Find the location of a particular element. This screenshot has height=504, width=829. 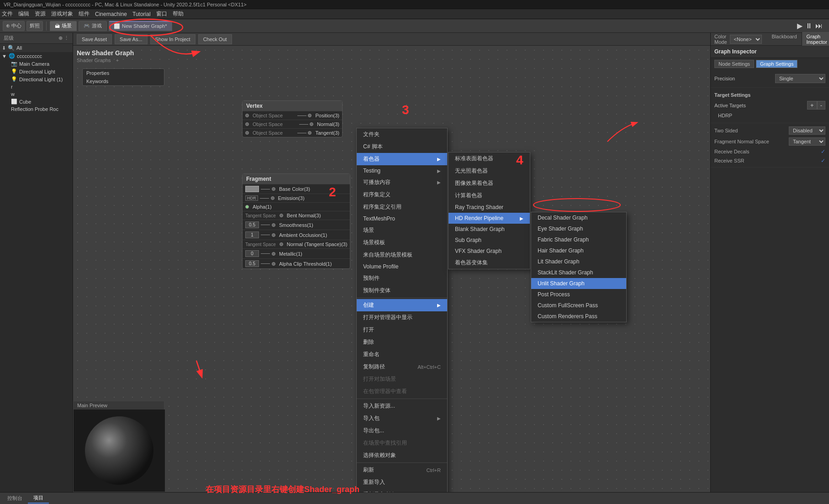

ctx-testing: Testing ▶ is located at coordinates (402, 171).